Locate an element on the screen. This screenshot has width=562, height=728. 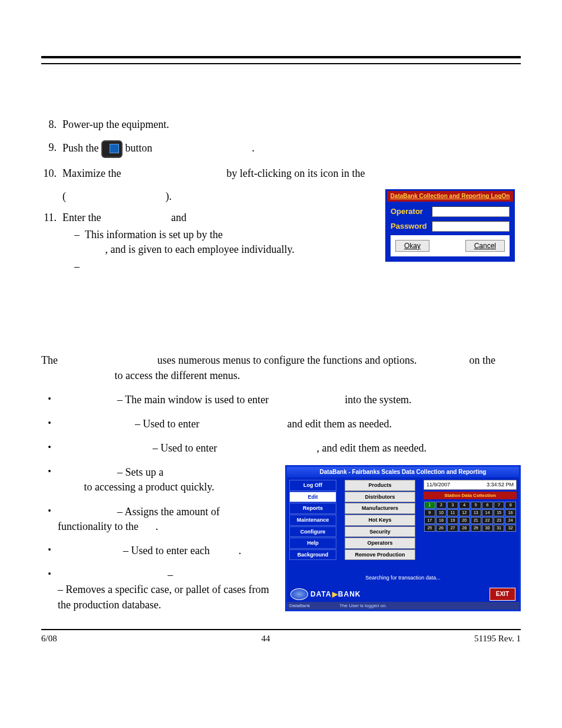
grid-cell: 10 is located at coordinates (442, 513).